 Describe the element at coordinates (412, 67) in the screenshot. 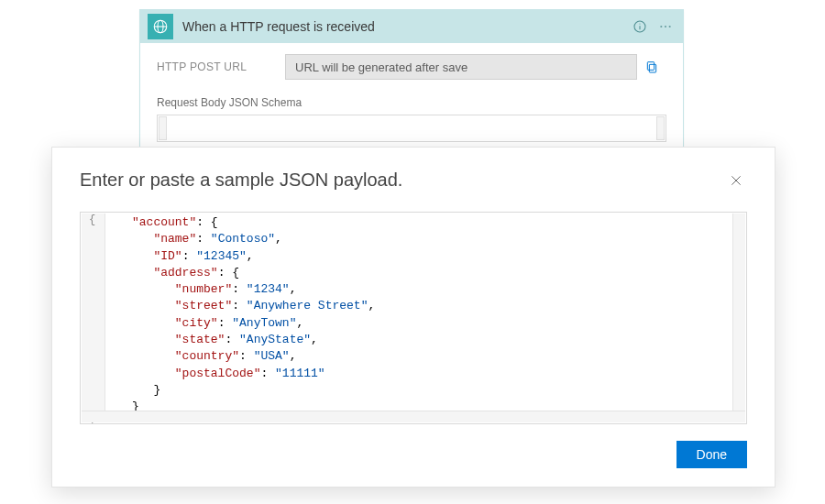

I see `post-url-row: HTTP POST URL URL will be generated afte…` at that location.